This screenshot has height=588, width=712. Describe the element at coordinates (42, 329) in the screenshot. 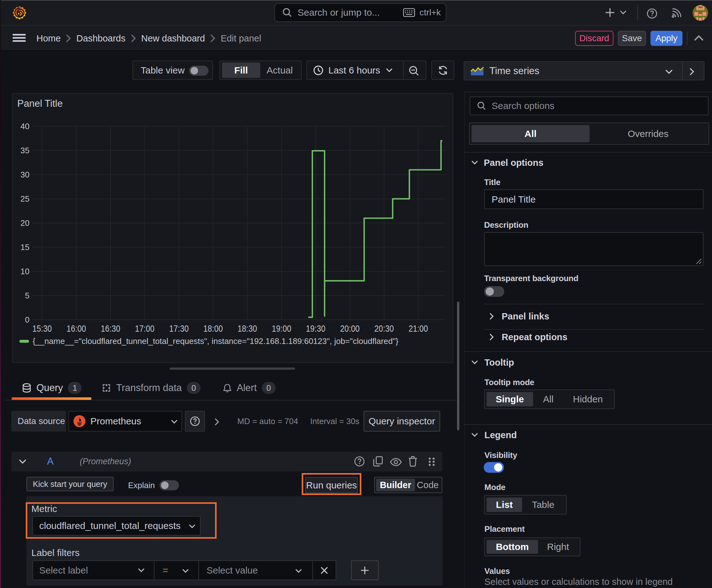

I see `svg-text: 15:30` at that location.